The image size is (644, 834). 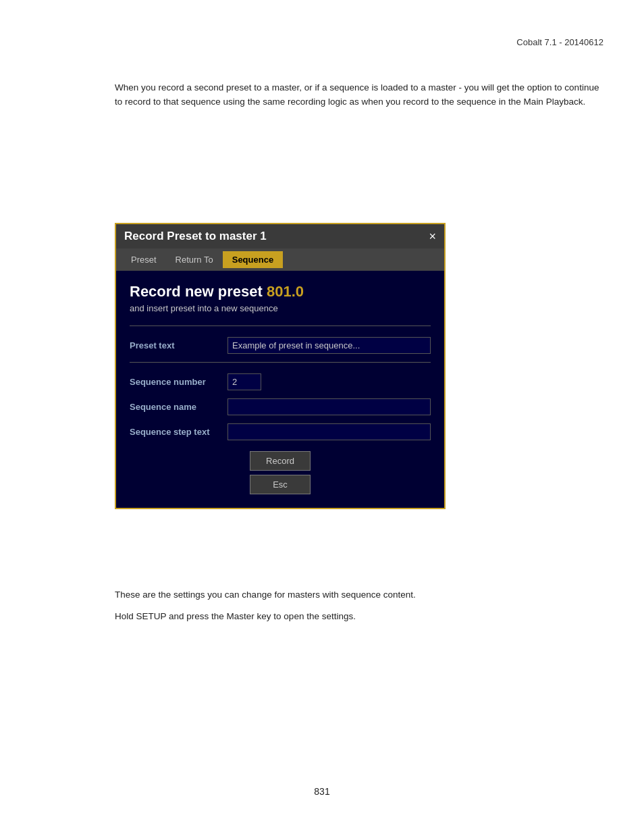 I want to click on preset-text-label: Preset text, so click(x=178, y=346).